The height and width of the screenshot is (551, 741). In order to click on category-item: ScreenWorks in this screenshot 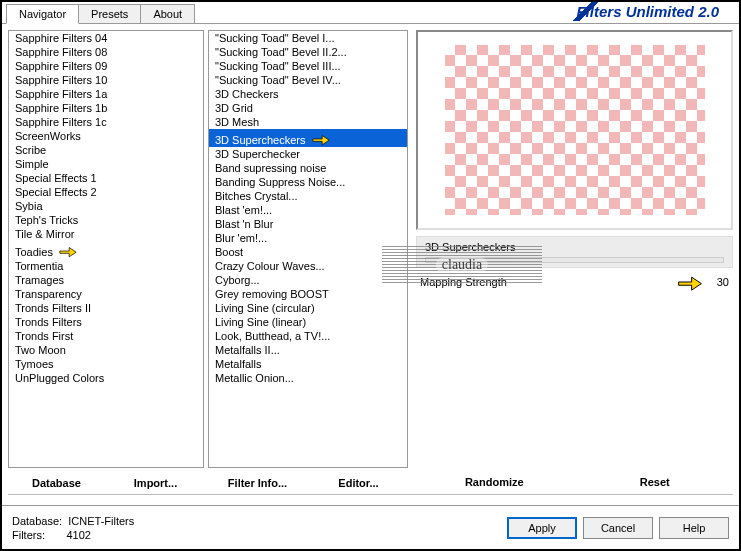, I will do `click(106, 136)`.